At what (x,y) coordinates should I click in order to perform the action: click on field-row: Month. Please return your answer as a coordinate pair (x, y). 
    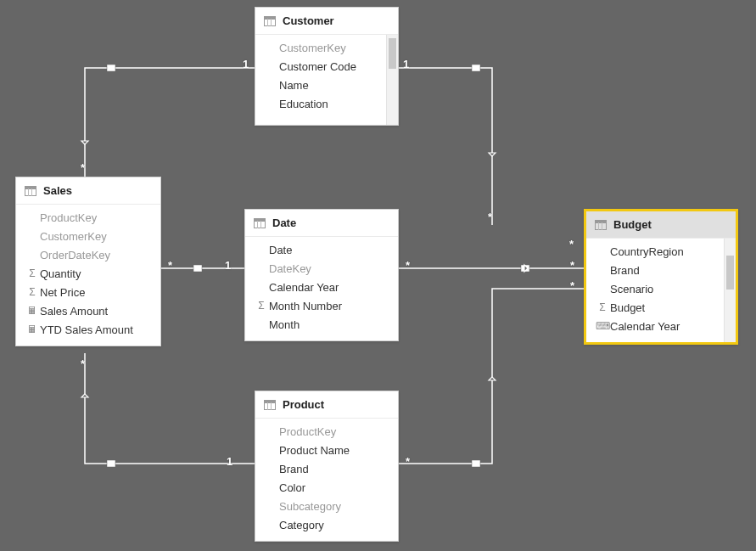
    Looking at the image, I should click on (322, 324).